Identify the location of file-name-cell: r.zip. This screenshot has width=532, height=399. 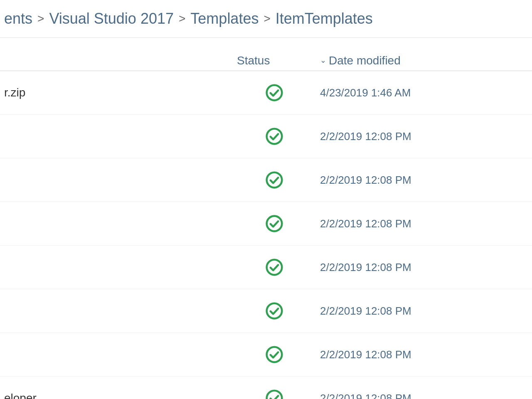
(116, 93).